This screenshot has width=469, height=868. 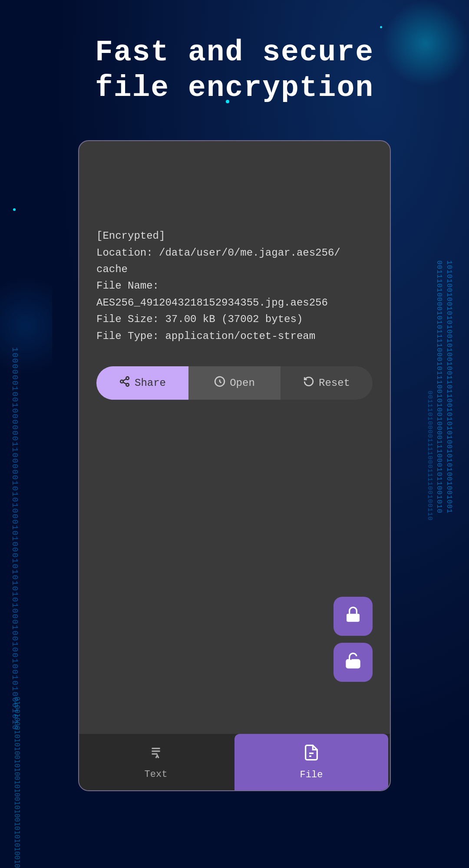 What do you see at coordinates (156, 755) in the screenshot?
I see `text-nav-icon` at bounding box center [156, 755].